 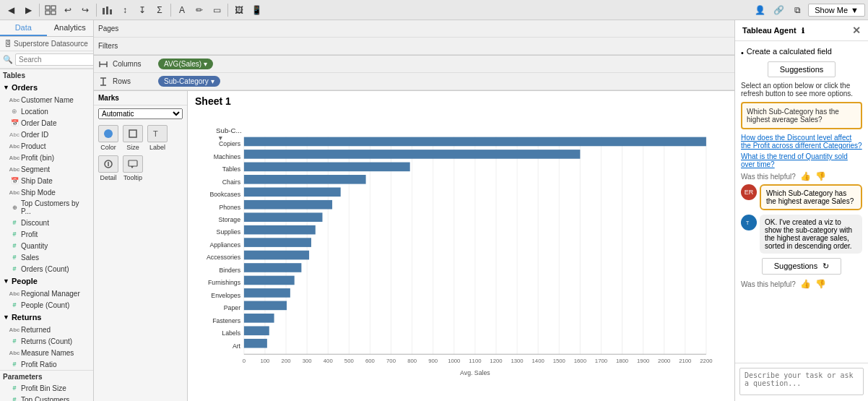 What do you see at coordinates (266, 361) in the screenshot?
I see `svg-text: 100` at bounding box center [266, 361].